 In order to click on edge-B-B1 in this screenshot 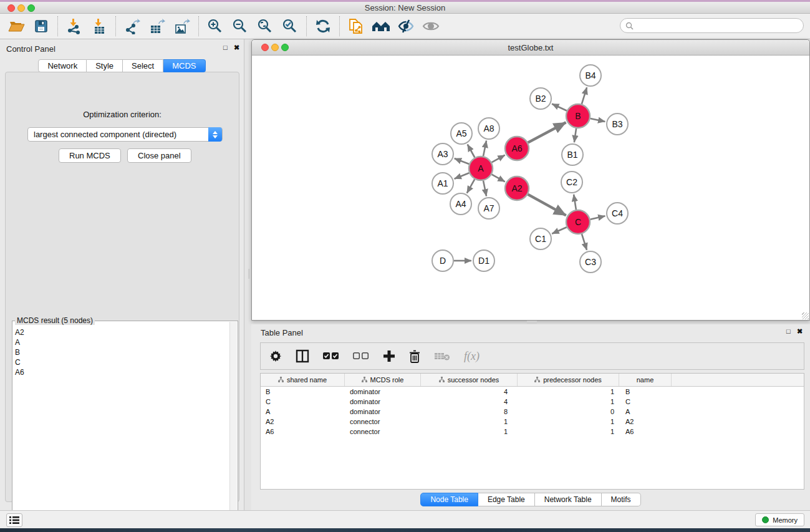, I will do `click(575, 135)`.